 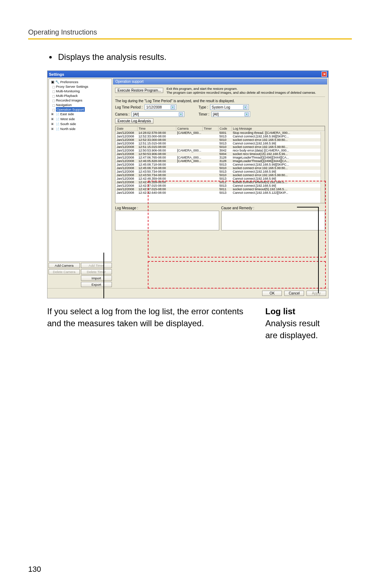 I want to click on tree-item: Multi-Playback, so click(x=81, y=96).